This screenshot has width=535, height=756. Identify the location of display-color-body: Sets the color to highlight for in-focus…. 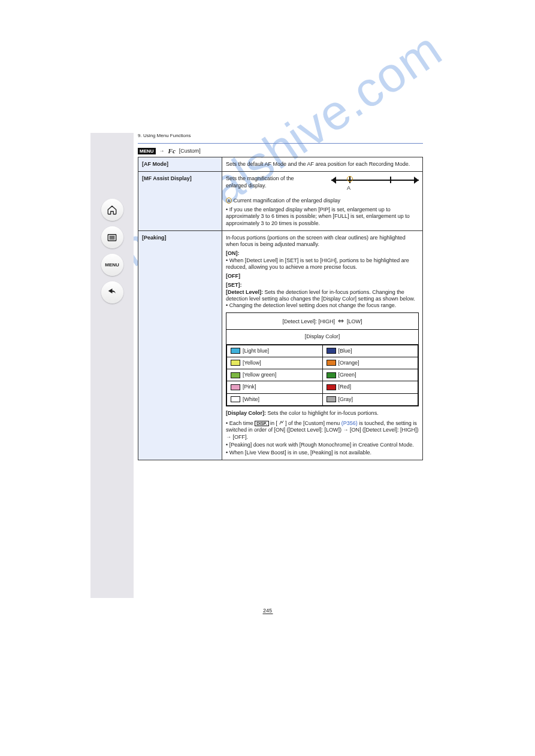
(324, 413).